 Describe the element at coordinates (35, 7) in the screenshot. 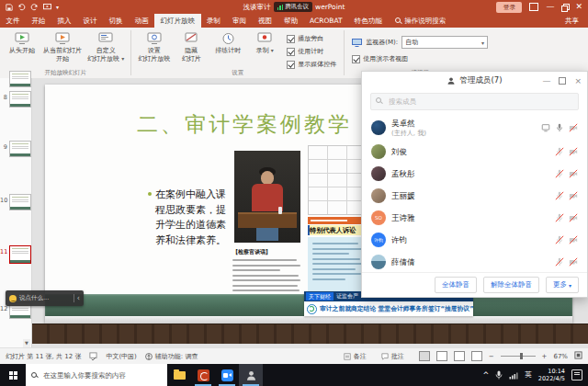

I see `redo-icon` at that location.